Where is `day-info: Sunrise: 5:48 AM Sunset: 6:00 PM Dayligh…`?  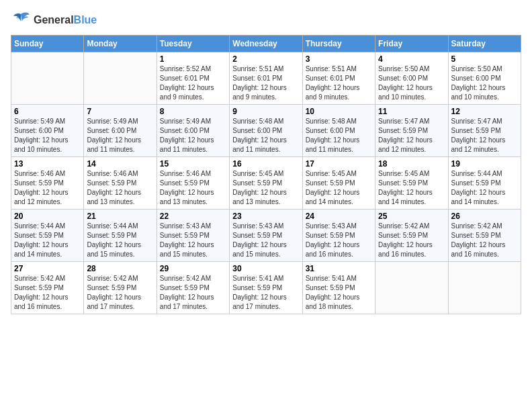
day-info: Sunrise: 5:48 AM Sunset: 6:00 PM Dayligh… is located at coordinates (339, 136).